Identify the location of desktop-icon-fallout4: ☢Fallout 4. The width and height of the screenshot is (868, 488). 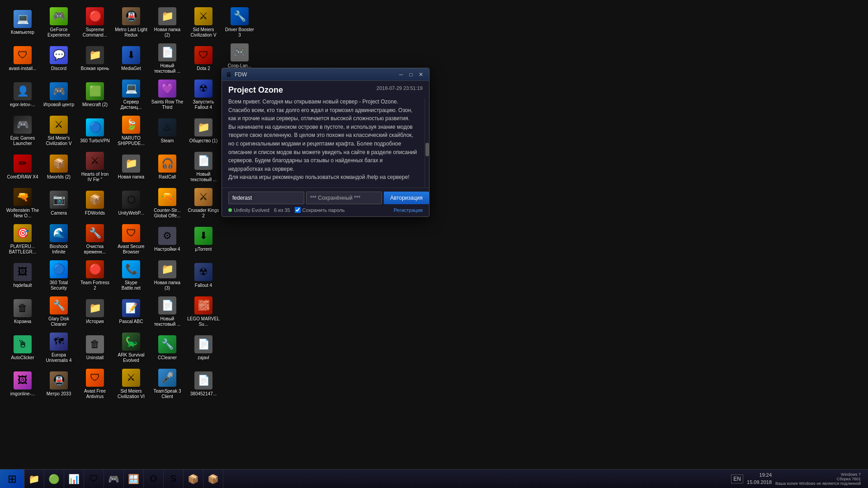
(203, 276).